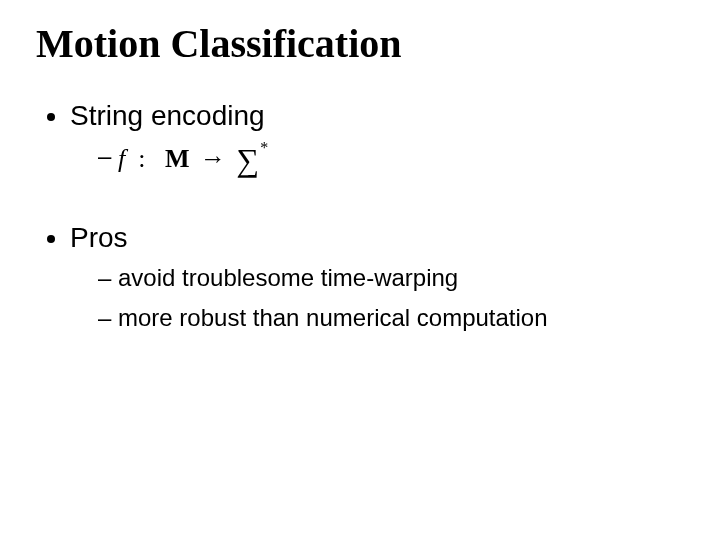 The height and width of the screenshot is (540, 720). I want to click on bullet-text: String encoding, so click(168, 116).